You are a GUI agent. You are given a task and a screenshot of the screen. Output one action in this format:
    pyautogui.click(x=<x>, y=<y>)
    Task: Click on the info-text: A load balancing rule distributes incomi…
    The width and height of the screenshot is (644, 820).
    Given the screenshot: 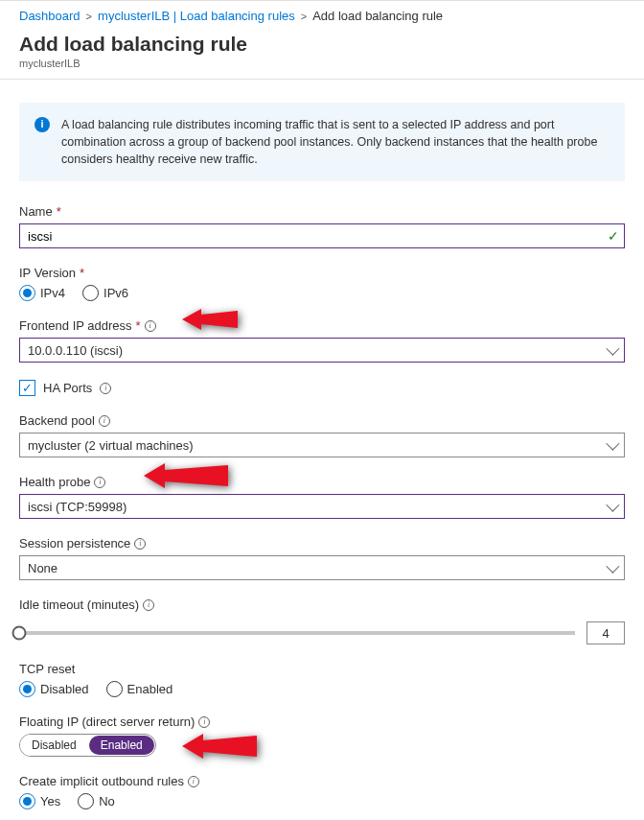 What is the action you would take?
    pyautogui.click(x=335, y=142)
    